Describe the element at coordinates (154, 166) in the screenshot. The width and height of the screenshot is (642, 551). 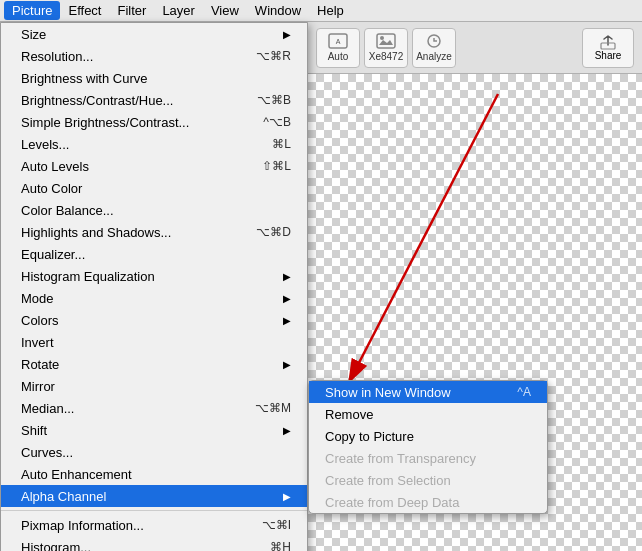
I see `menu-item-auto-levels: Auto Levels ⇧⌘L` at that location.